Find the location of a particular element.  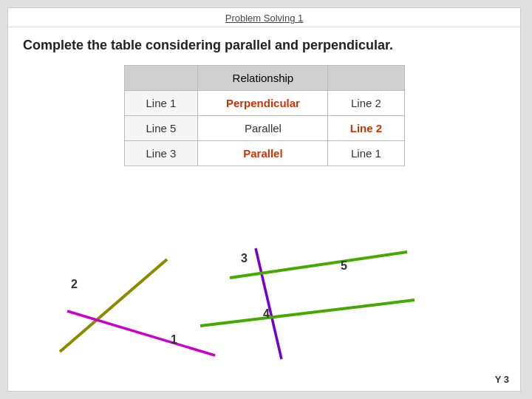

page-title: Problem Solving 1 is located at coordinates (265, 18).